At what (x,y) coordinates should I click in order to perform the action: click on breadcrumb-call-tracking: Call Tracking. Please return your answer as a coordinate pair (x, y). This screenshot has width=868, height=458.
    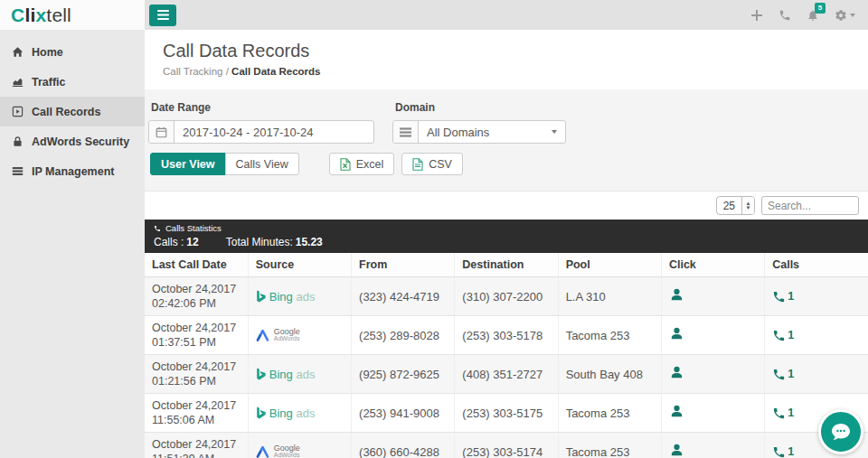
    Looking at the image, I should click on (193, 71).